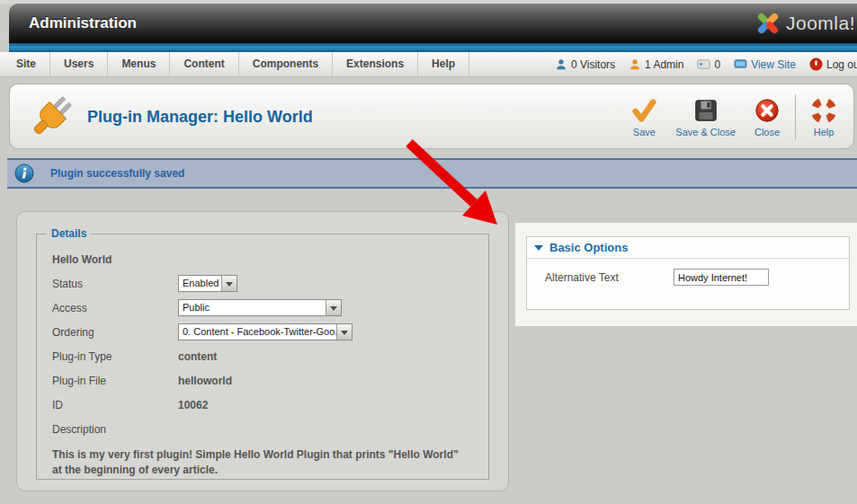 The height and width of the screenshot is (504, 857). I want to click on joomla-logo: Joomla!, so click(805, 23).